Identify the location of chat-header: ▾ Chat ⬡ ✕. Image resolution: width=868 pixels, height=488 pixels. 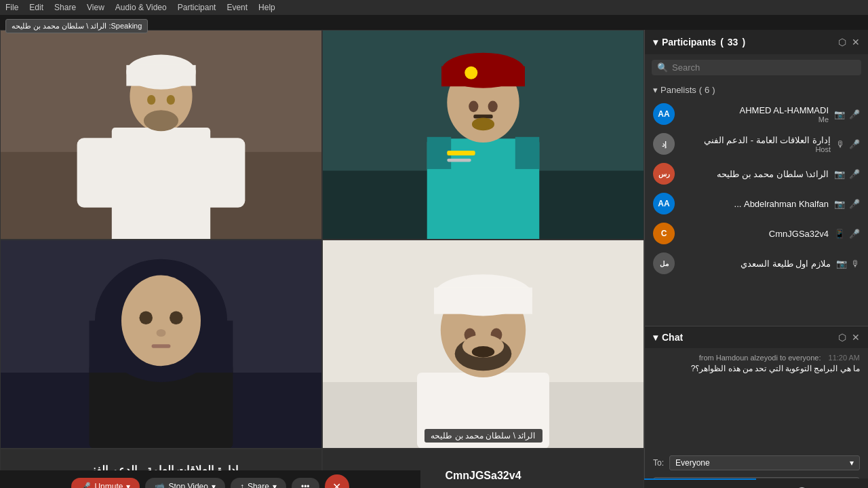
(757, 337).